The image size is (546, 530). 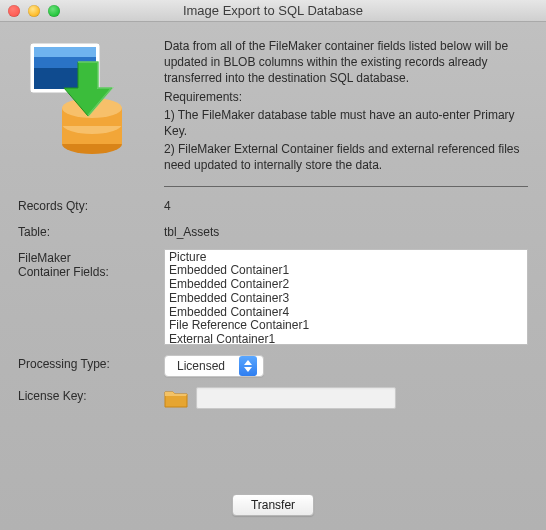 I want to click on list-item: Embedded Container3, so click(x=346, y=299).